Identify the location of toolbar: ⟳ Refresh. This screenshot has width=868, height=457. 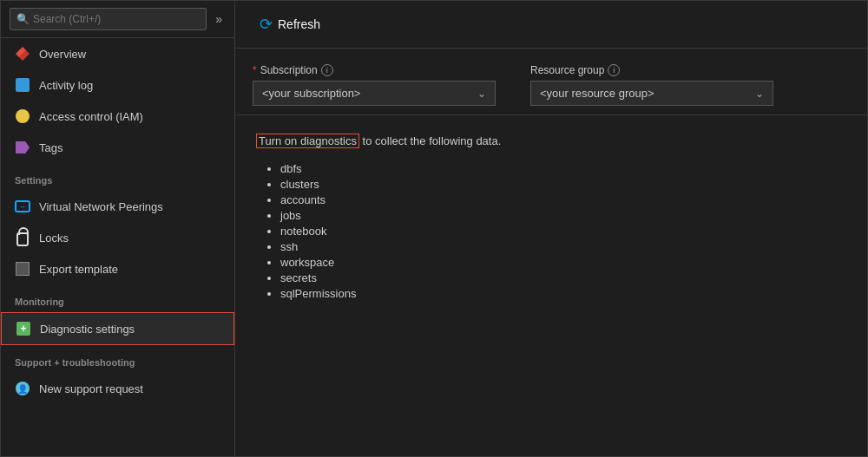
(551, 24).